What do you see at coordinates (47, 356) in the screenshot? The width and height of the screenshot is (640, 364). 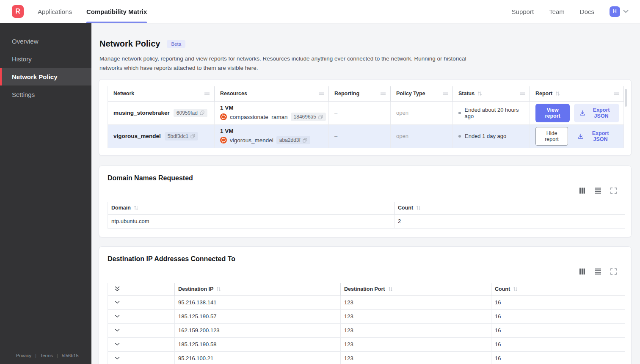 I see `terms-link: Terms` at bounding box center [47, 356].